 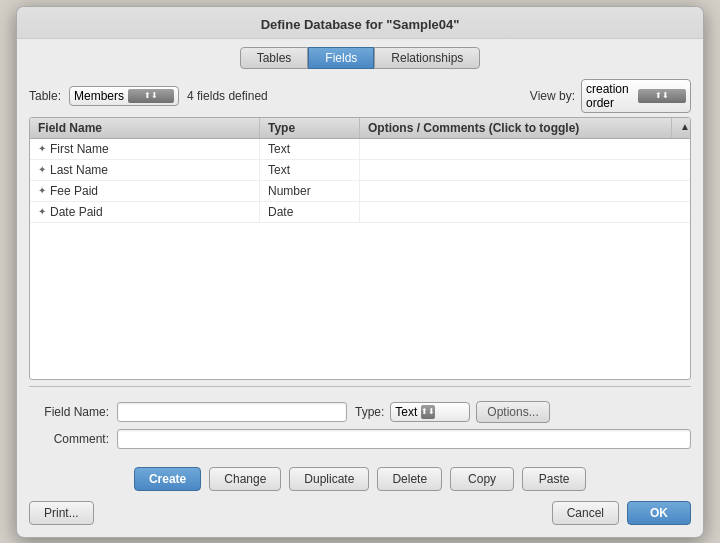 I want to click on delete-button: Delete, so click(x=410, y=479).